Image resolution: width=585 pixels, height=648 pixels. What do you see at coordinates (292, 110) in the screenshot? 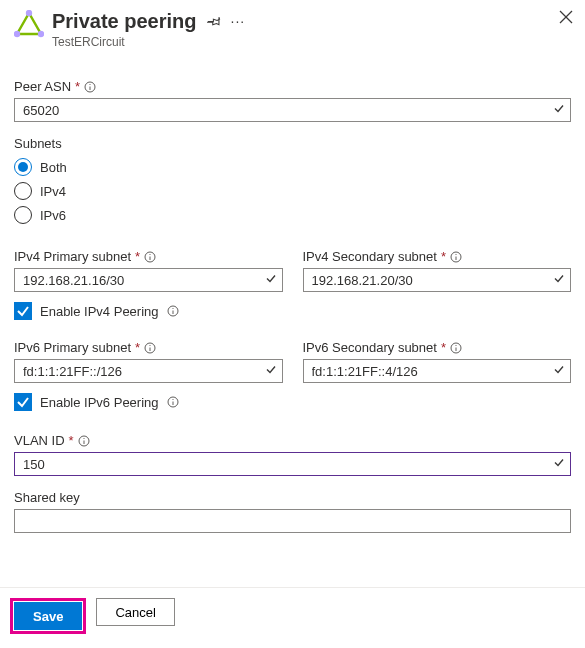
I see `peer-asn-input` at bounding box center [292, 110].